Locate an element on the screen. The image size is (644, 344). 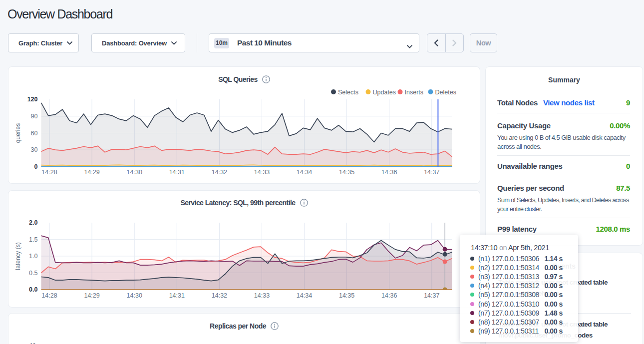
svg-text: 120 is located at coordinates (33, 99).